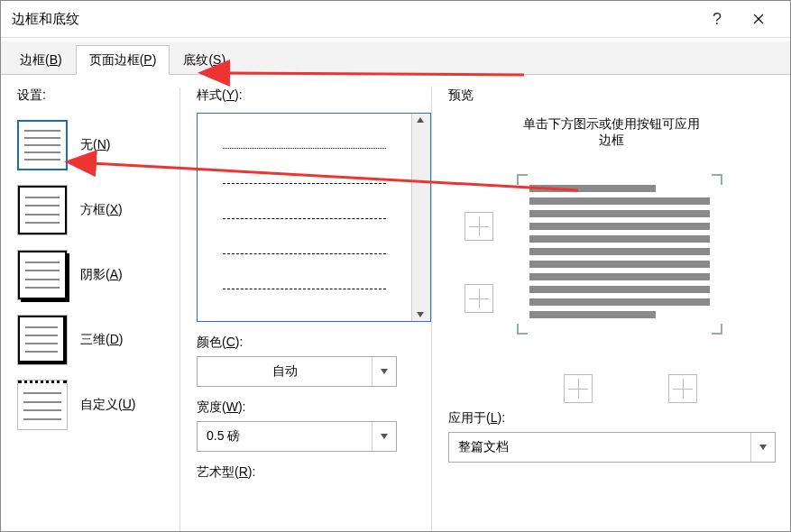  I want to click on close-button, so click(759, 19).